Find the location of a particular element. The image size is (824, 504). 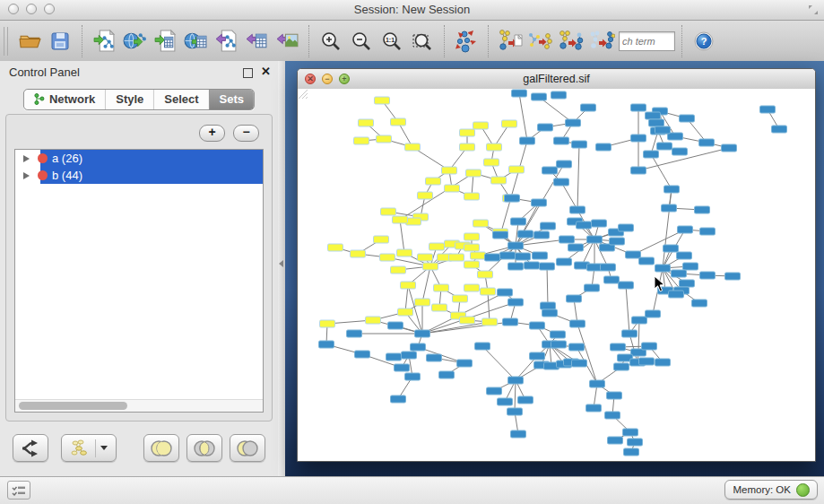

disclosure-triangle-icon is located at coordinates (27, 176).